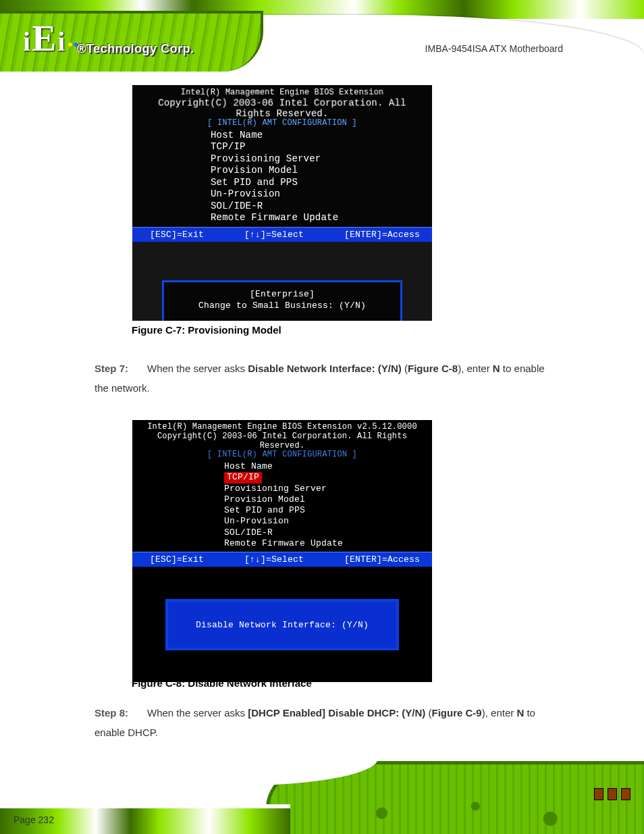 This screenshot has width=644, height=834. I want to click on step-prefix: Step 7:, so click(111, 369).